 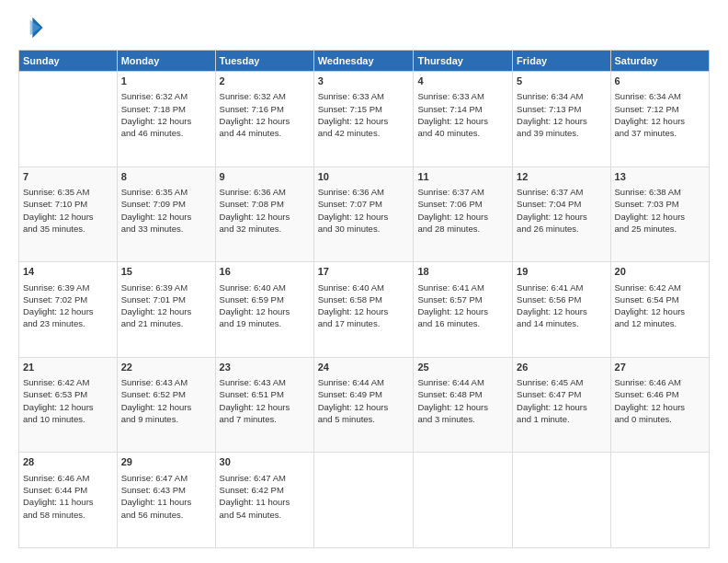 What do you see at coordinates (364, 191) in the screenshot?
I see `day-info-line: Sunrise: 6:36 AM` at bounding box center [364, 191].